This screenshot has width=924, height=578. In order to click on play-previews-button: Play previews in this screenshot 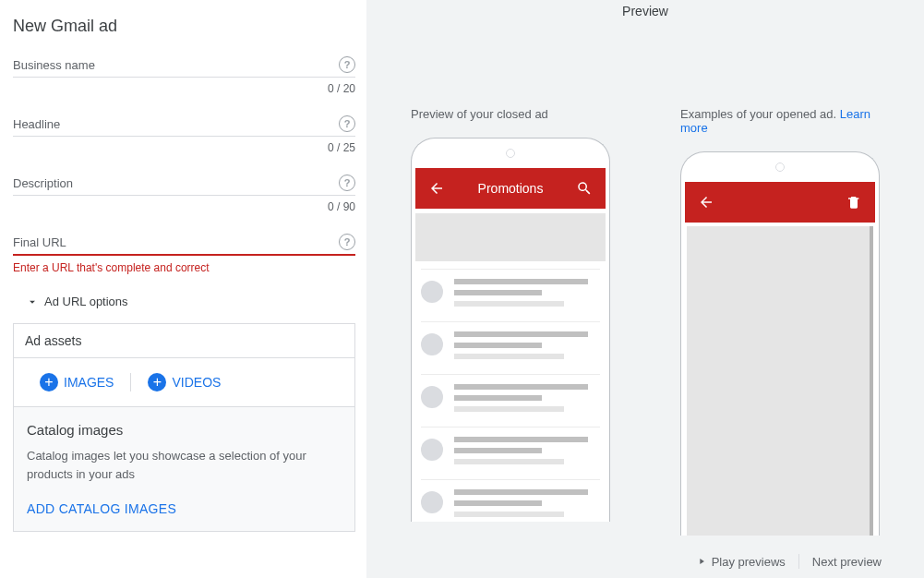, I will do `click(741, 561)`.